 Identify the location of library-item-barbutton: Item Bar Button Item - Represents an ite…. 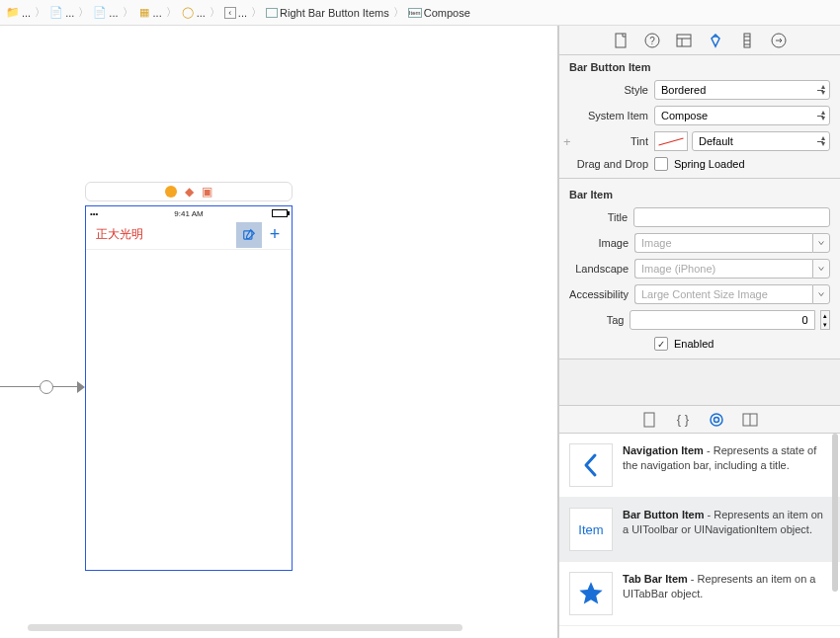
(700, 529).